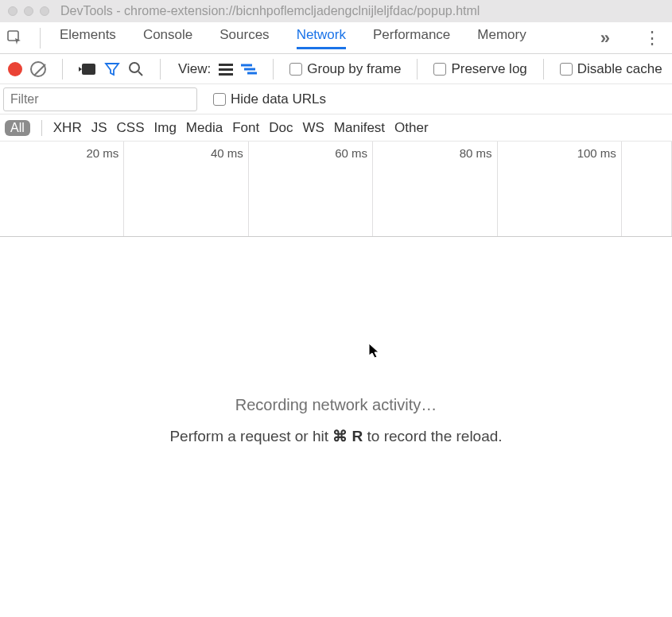 The width and height of the screenshot is (672, 617). I want to click on empty-heading: Recording network activity…, so click(336, 406).